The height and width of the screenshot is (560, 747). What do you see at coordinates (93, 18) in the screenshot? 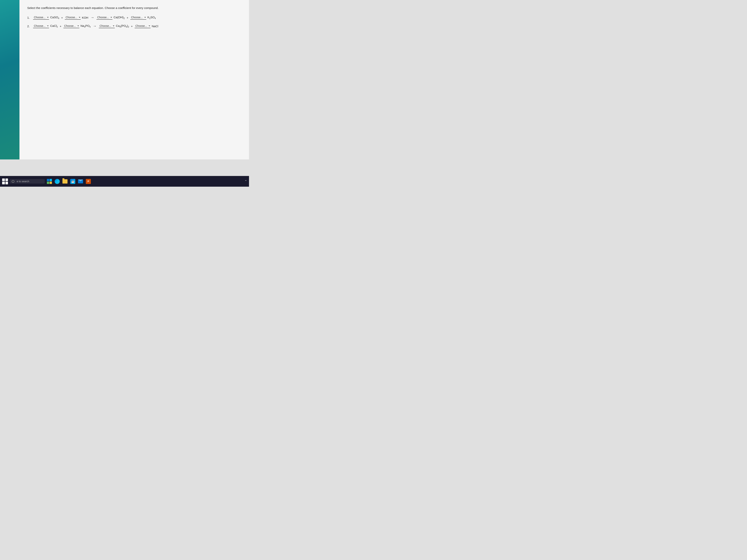
I see `eq1-arrow: →` at bounding box center [93, 18].